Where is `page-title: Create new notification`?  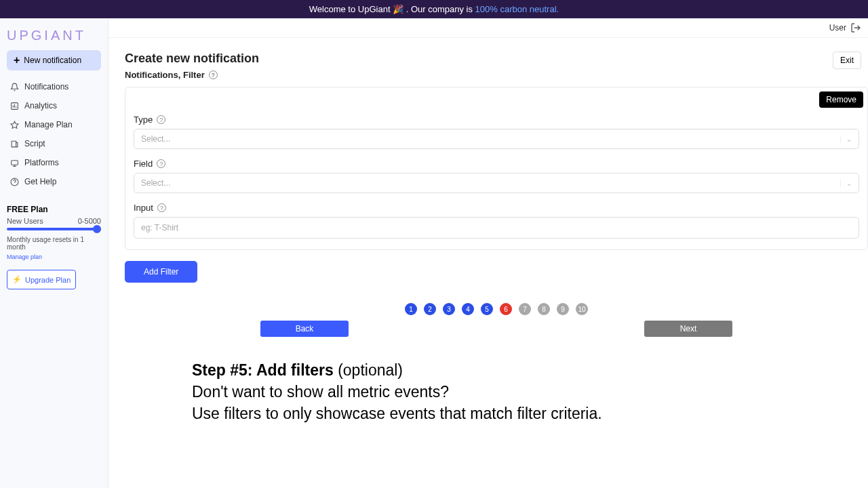
page-title: Create new notification is located at coordinates (192, 58).